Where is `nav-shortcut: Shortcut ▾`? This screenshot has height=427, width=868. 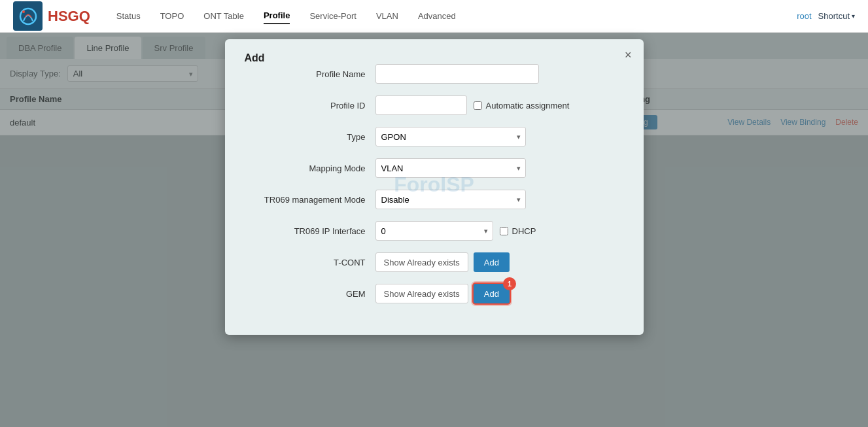 nav-shortcut: Shortcut ▾ is located at coordinates (837, 16).